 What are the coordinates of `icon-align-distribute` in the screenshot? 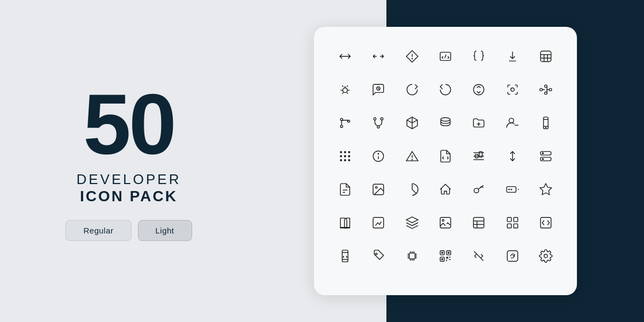 It's located at (479, 156).